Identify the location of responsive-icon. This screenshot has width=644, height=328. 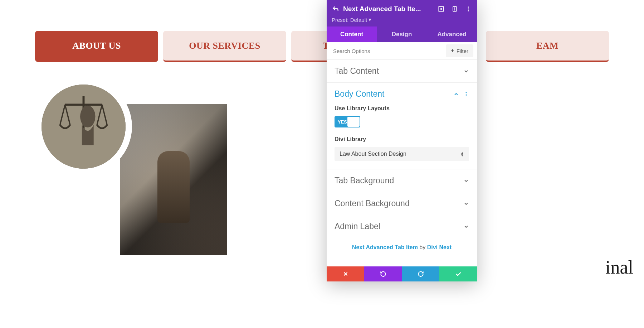
(455, 9).